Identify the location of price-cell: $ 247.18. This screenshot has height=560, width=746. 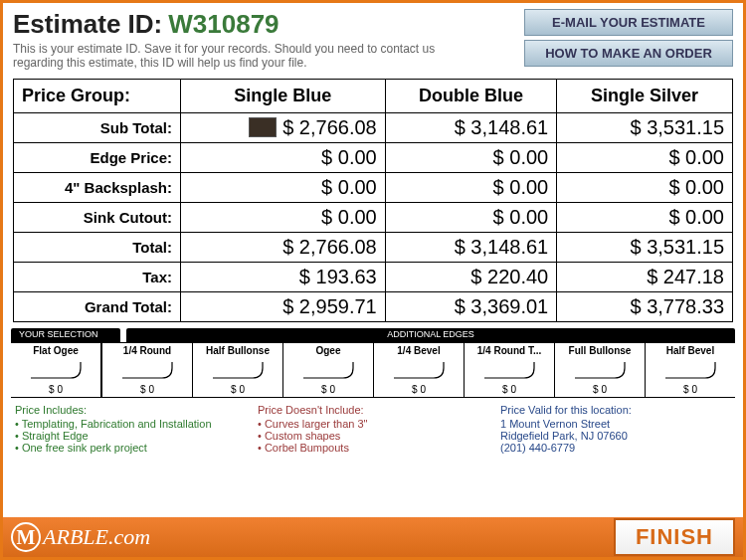
(645, 277).